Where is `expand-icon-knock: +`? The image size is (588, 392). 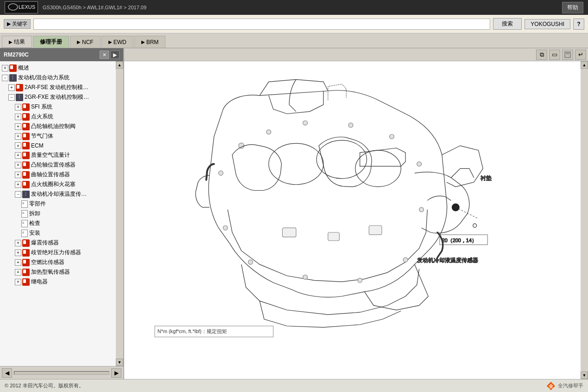
expand-icon-knock: + is located at coordinates (18, 243).